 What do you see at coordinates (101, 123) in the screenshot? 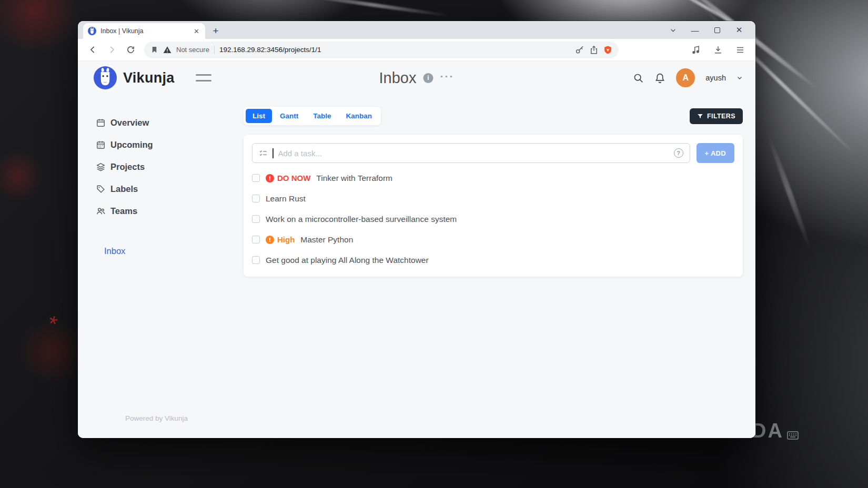
I see `calendar-icon` at bounding box center [101, 123].